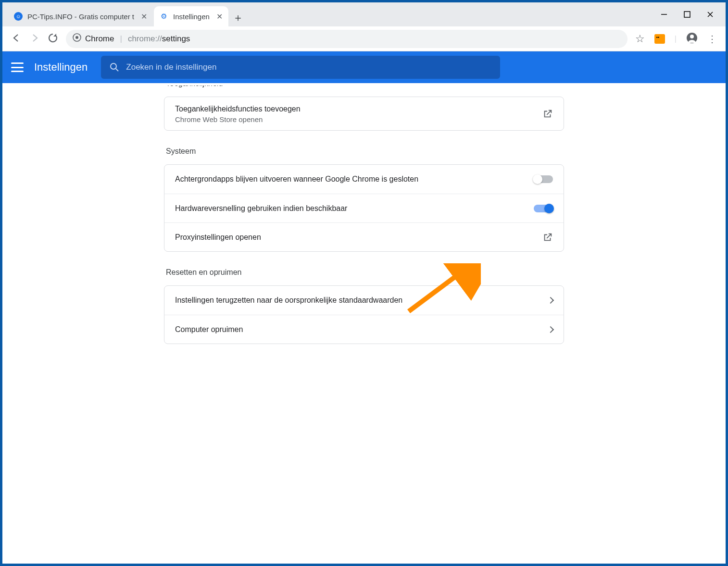 The width and height of the screenshot is (728, 566). I want to click on tab-strip: ☺ PC-Tips.INFO - Gratis computer t ✕ ⚙ I…, so click(331, 14).